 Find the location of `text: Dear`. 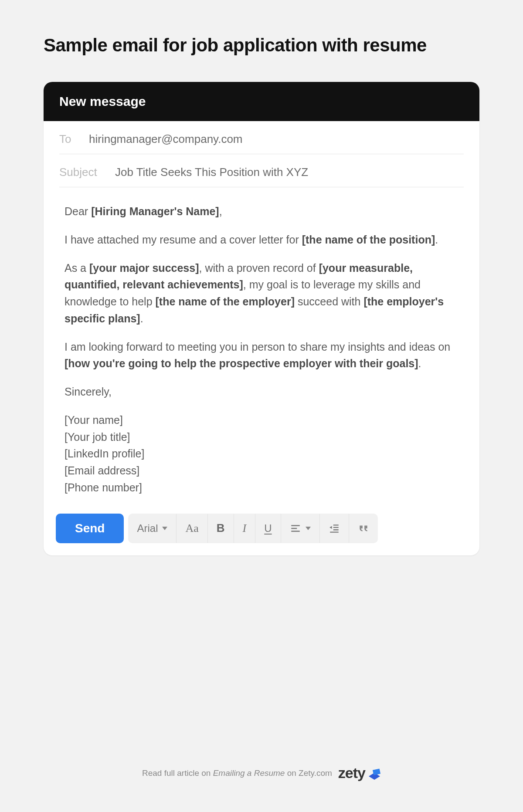

text: Dear is located at coordinates (78, 211).